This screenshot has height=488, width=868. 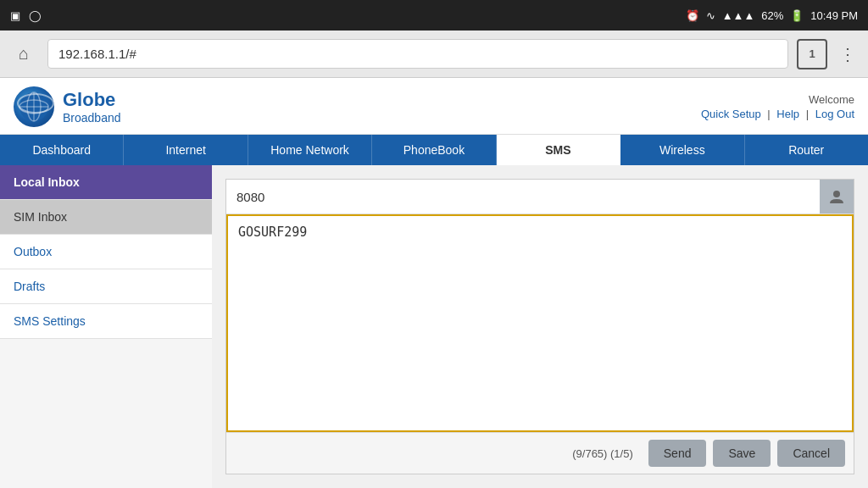 I want to click on browser-menu-button: ⋮, so click(x=848, y=54).